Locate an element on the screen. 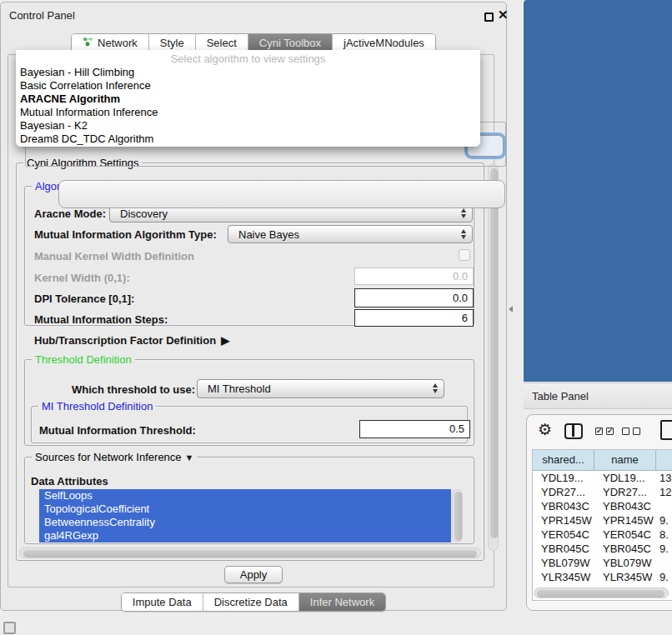  which-threshold-label: Which threshold to use: is located at coordinates (133, 390).